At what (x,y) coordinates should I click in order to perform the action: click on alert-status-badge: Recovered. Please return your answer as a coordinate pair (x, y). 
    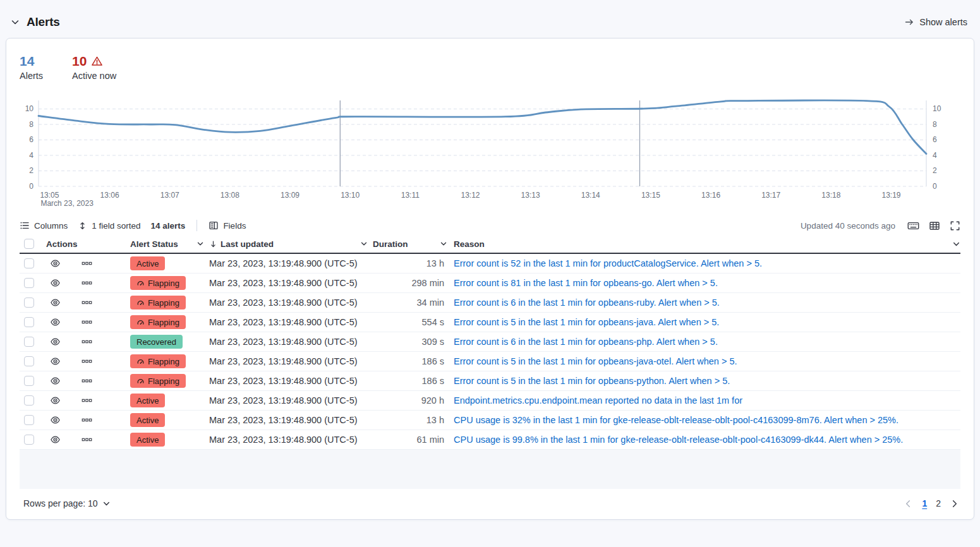
    Looking at the image, I should click on (157, 342).